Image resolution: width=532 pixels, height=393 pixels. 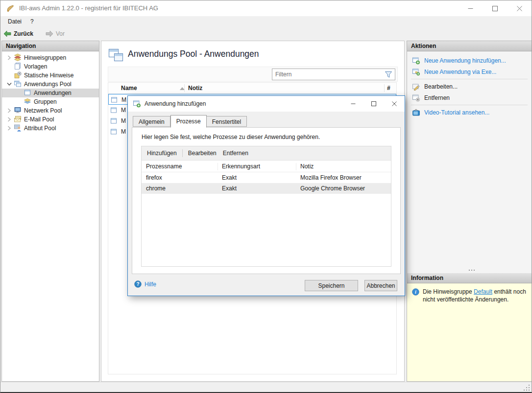 I want to click on email-pool-icon, so click(x=18, y=119).